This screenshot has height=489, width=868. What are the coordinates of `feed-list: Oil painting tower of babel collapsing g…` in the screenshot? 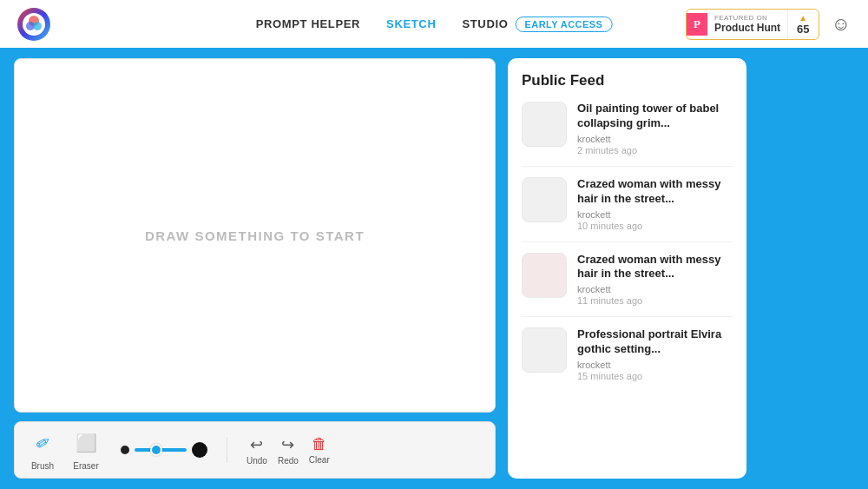 It's located at (627, 241).